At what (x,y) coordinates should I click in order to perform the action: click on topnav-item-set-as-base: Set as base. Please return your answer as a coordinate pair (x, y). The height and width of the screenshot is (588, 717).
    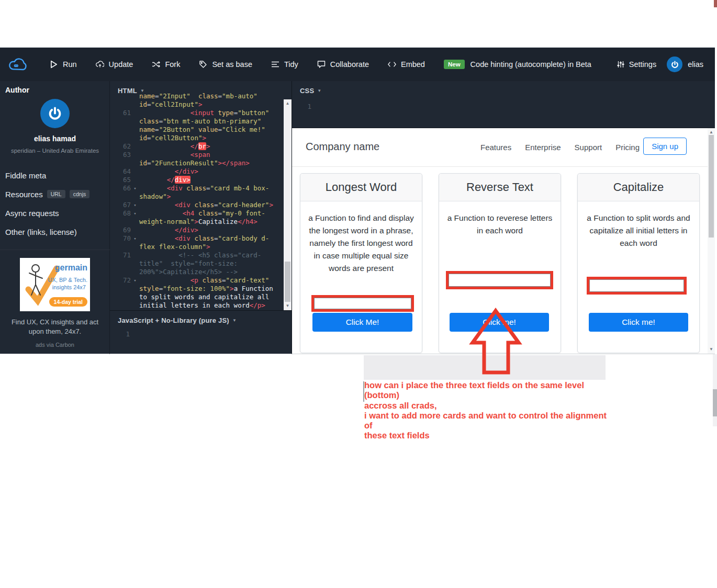
    Looking at the image, I should click on (226, 64).